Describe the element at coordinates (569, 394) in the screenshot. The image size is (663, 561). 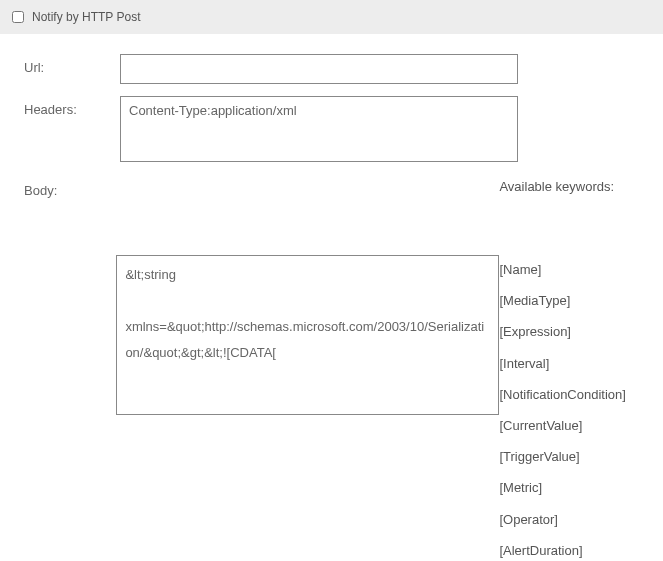
I see `keyword-item: [NotificationCondition]` at that location.